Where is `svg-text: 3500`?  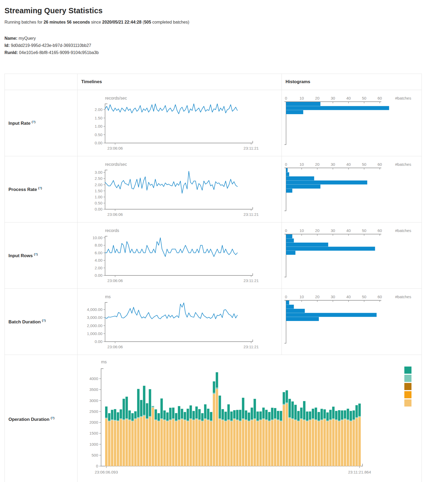
svg-text: 3500 is located at coordinates (94, 389).